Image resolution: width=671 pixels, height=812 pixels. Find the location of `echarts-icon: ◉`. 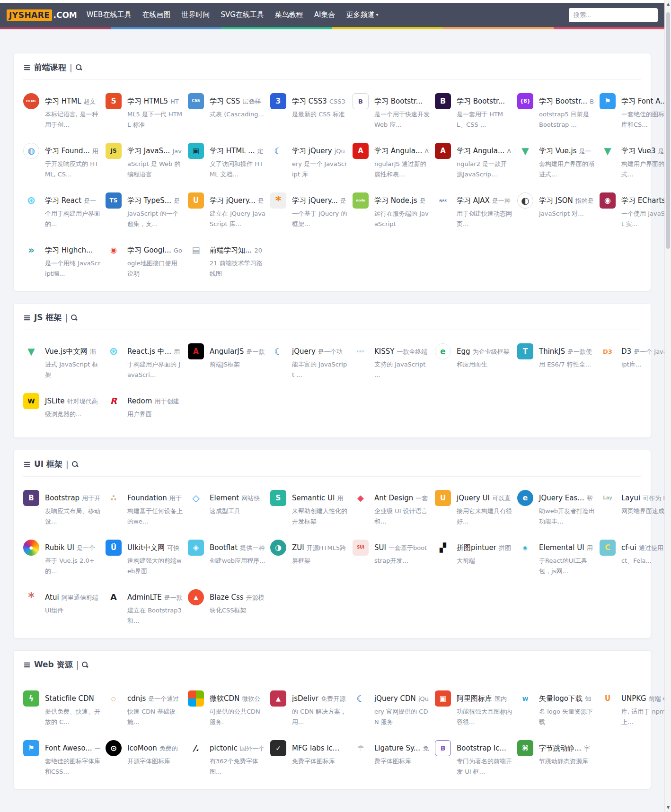

echarts-icon: ◉ is located at coordinates (608, 201).